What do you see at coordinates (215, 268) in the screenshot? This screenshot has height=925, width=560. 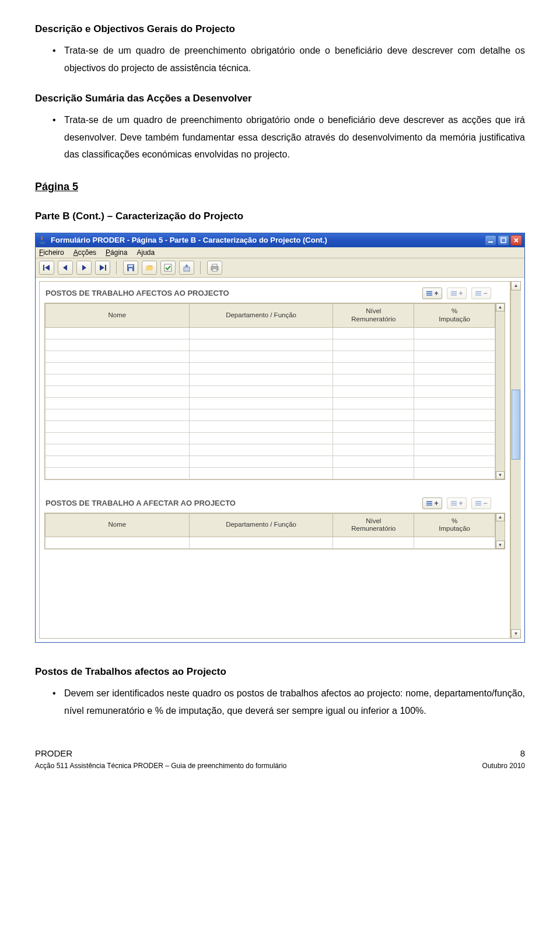 I see `print-button` at bounding box center [215, 268].